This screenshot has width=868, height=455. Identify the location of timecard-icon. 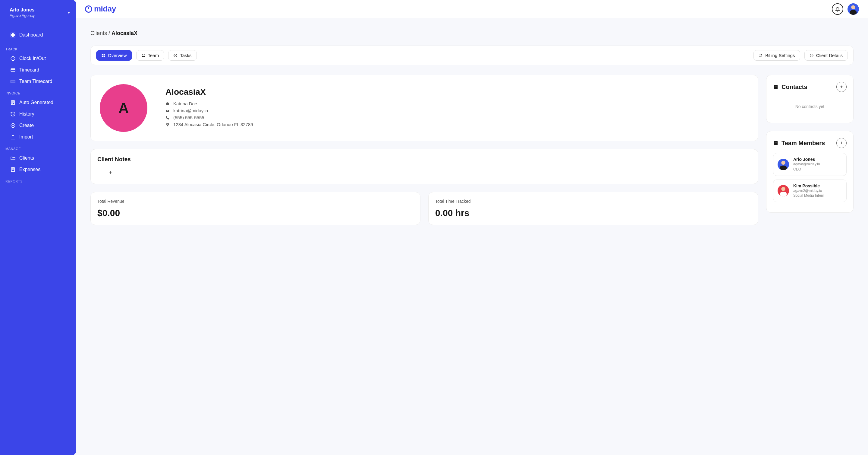
(13, 70).